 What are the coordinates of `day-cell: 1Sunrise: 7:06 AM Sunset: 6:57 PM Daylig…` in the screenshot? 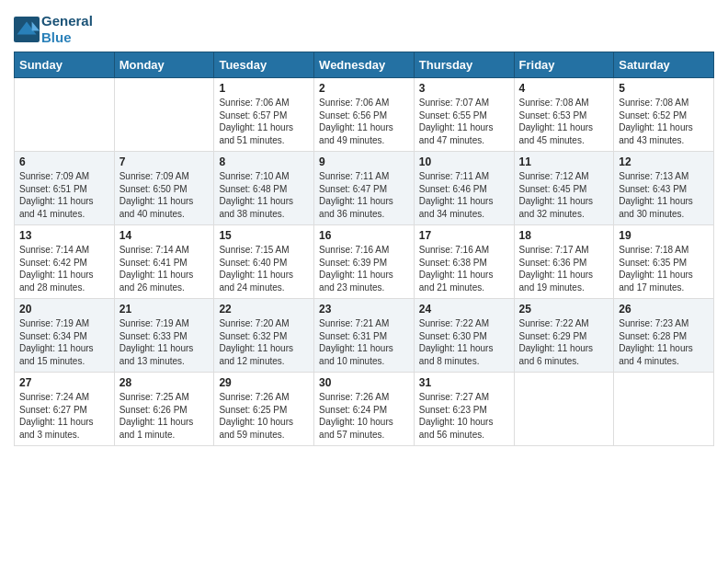 It's located at (265, 115).